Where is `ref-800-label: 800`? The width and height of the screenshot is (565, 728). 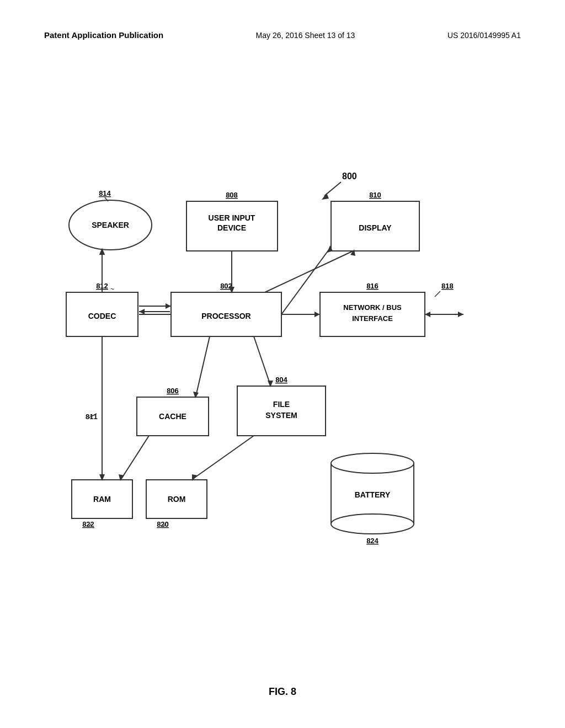
ref-800-label: 800 is located at coordinates (350, 176).